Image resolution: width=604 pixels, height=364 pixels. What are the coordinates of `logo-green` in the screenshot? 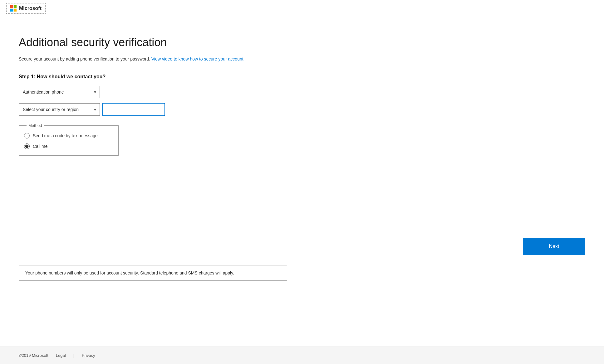 It's located at (15, 7).